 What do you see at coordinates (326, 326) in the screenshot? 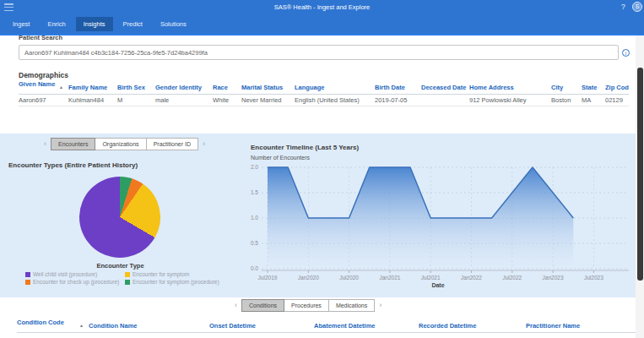
I see `header-row: Condition Code▲Condition NameOnset Datet…` at bounding box center [326, 326].